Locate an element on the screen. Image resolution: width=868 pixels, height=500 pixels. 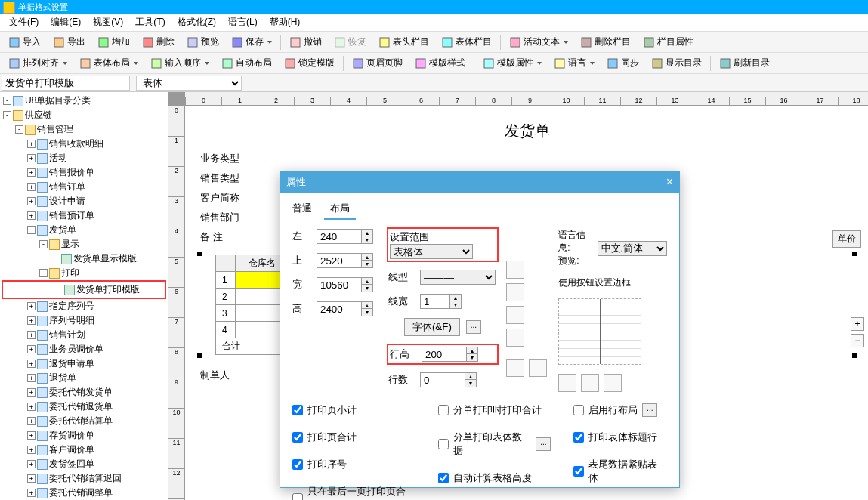
tb-body: 表体栏目 is located at coordinates (467, 42).